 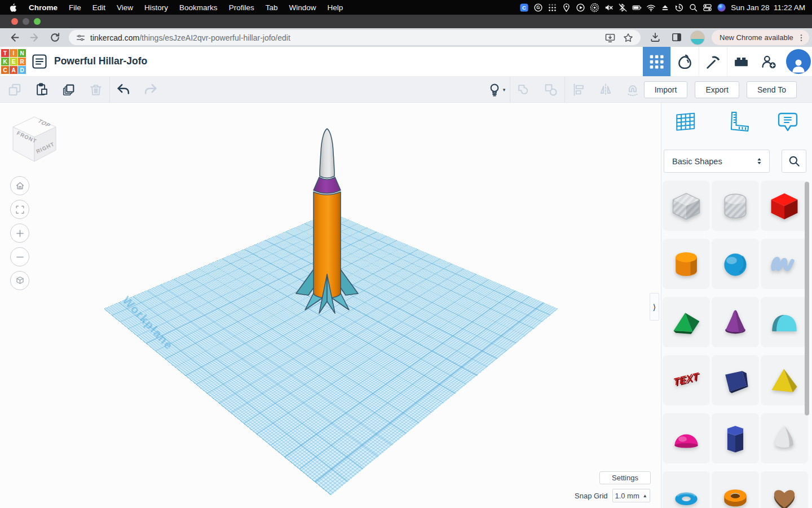 What do you see at coordinates (686, 438) in the screenshot?
I see `shape-half-sphere` at bounding box center [686, 438].